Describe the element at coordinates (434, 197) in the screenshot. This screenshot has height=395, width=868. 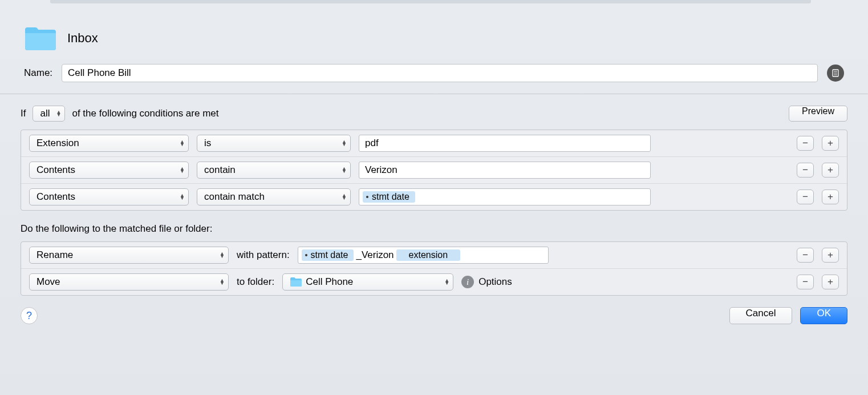
I see `condition-row: Contents ▲▼ contain match ▲▼ stmt date −…` at that location.